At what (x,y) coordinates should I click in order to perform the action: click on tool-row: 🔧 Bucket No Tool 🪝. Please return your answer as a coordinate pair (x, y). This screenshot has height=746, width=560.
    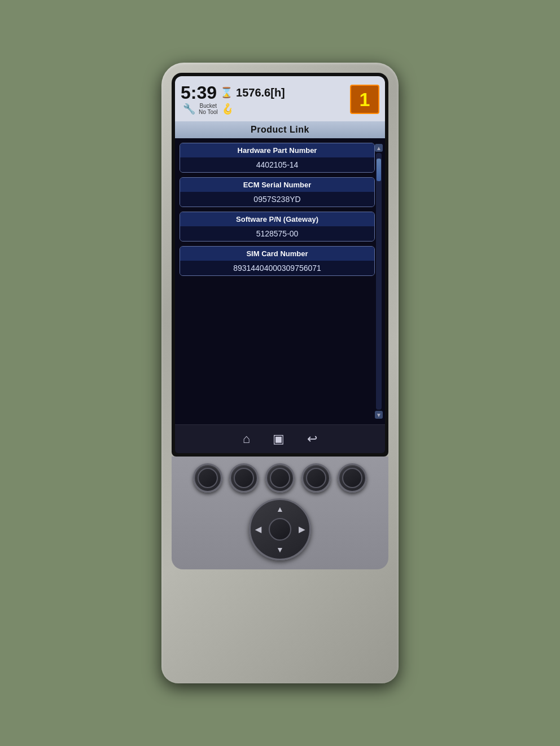
    Looking at the image, I should click on (233, 109).